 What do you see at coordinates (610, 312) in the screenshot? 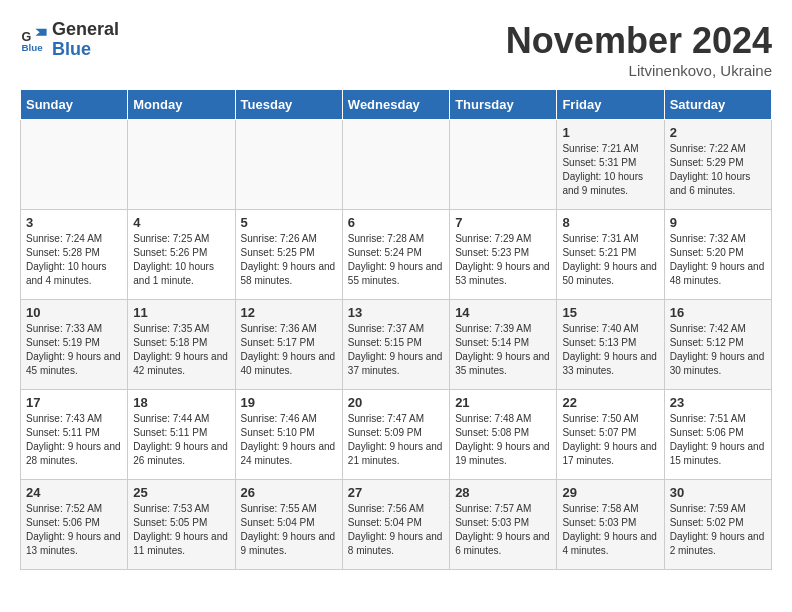
I see `day-number: 15` at bounding box center [610, 312].